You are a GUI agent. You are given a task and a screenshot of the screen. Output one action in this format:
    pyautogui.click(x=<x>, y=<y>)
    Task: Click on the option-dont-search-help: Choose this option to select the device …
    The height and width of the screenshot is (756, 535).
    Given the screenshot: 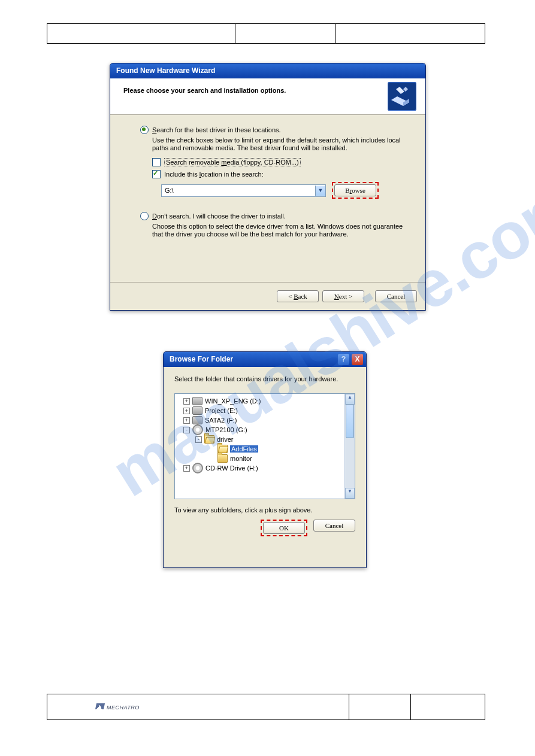 What is the action you would take?
    pyautogui.click(x=278, y=230)
    